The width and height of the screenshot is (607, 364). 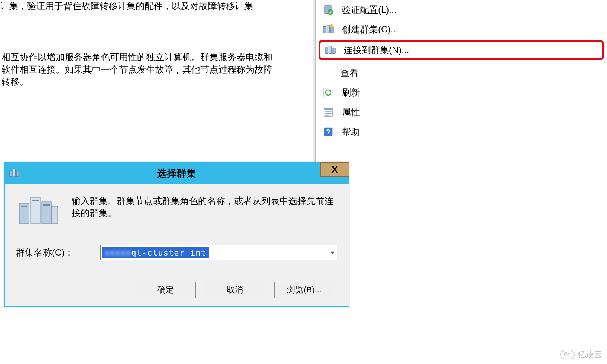 What do you see at coordinates (14, 173) in the screenshot?
I see `dialog-title-icon` at bounding box center [14, 173].